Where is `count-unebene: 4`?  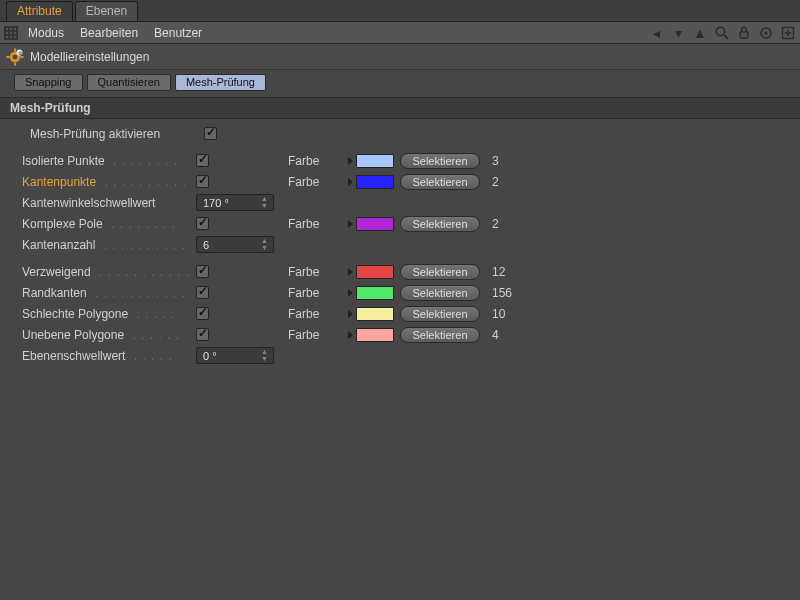
count-unebene: 4 is located at coordinates (512, 335).